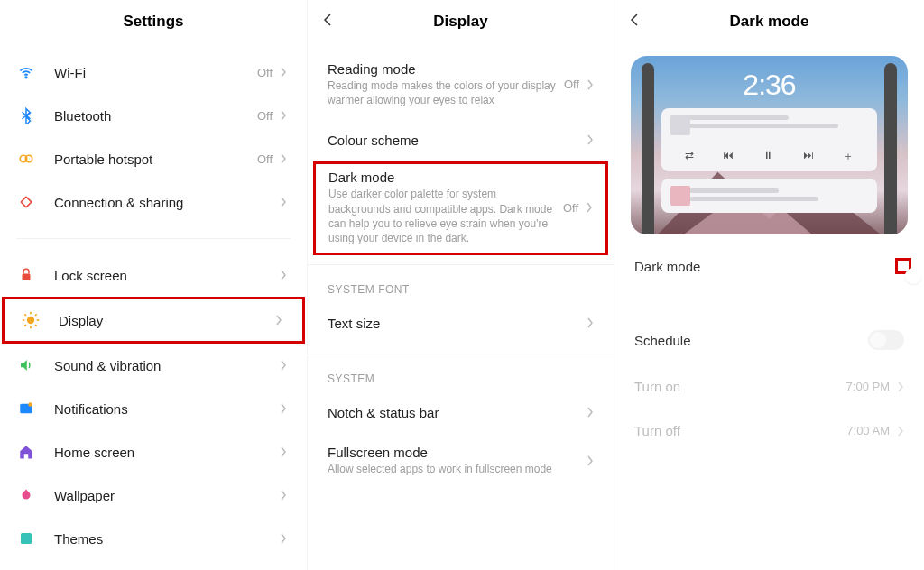  I want to click on wallpaper-icon, so click(26, 495).